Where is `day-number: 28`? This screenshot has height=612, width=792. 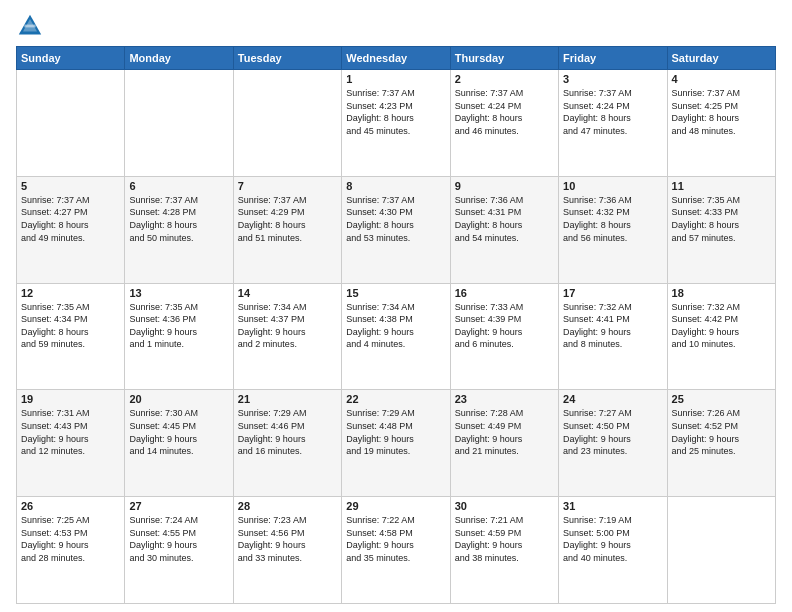
day-number: 28 is located at coordinates (288, 506).